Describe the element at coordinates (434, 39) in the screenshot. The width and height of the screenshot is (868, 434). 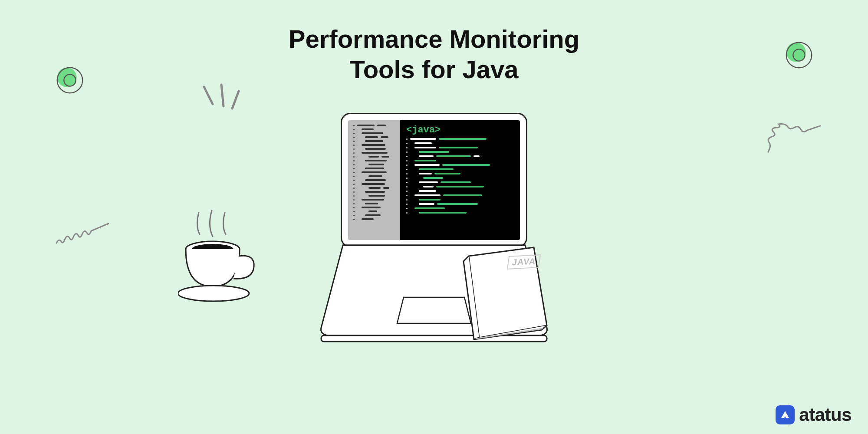
I see `title-line-1: Performance Monitoring` at that location.